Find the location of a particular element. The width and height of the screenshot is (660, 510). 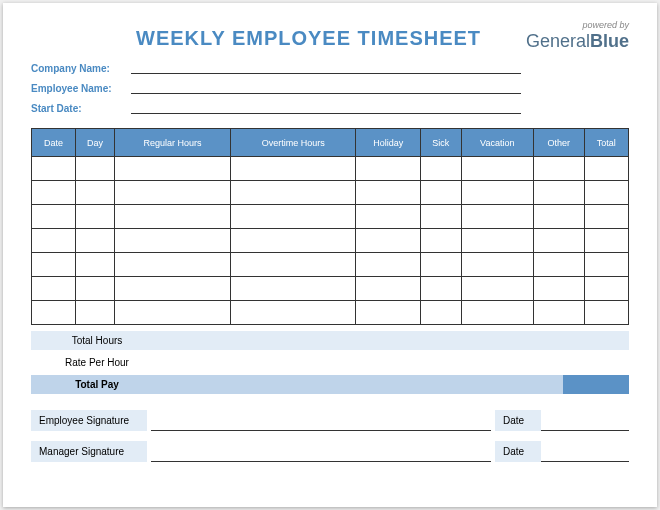

col-regular-hours: Regular Hours is located at coordinates (172, 143).